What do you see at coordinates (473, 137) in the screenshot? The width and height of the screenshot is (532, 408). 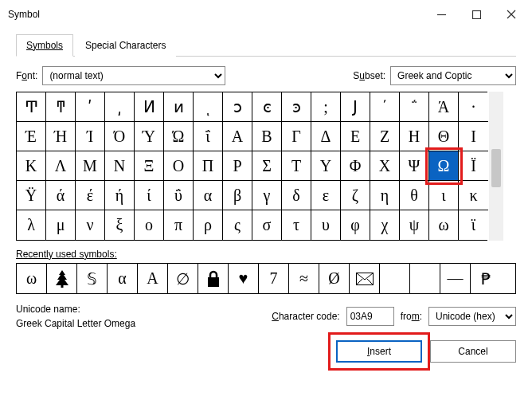 I see `symbol-cell: Ι` at bounding box center [473, 137].